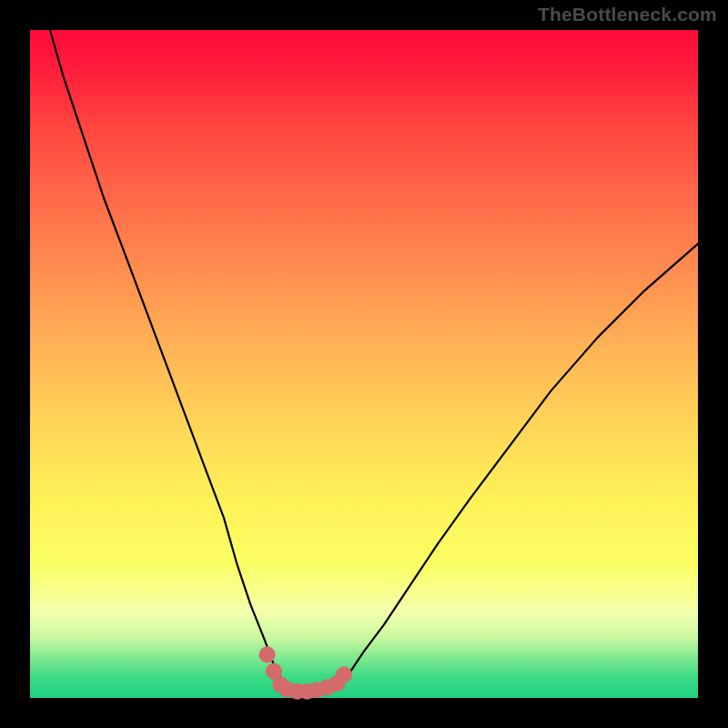 Image resolution: width=728 pixels, height=728 pixels. I want to click on optimal-zone-markers, so click(306, 672).